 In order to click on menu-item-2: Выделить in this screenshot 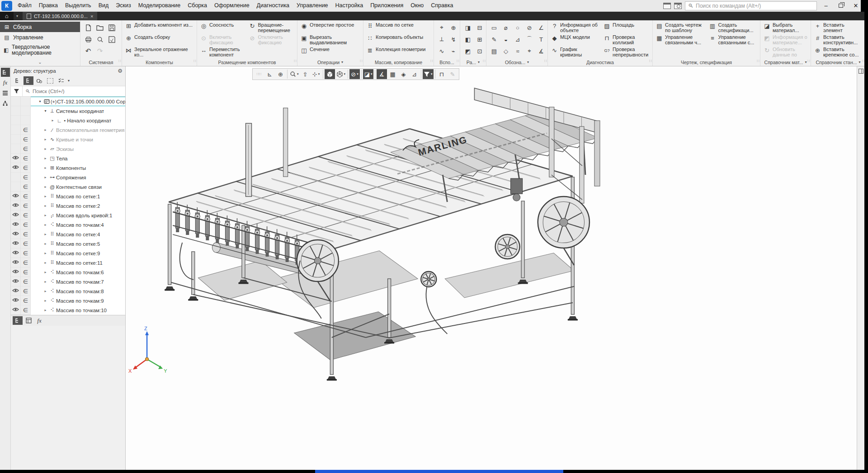, I will do `click(78, 5)`.